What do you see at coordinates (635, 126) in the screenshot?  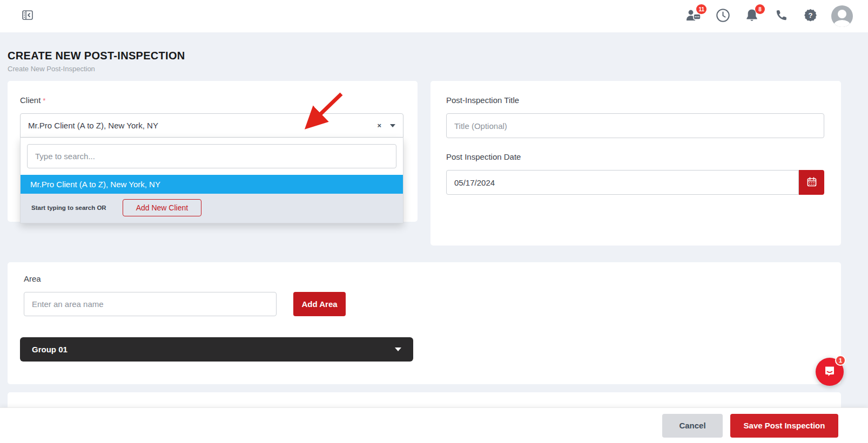 I see `post-inspection-title-input` at bounding box center [635, 126].